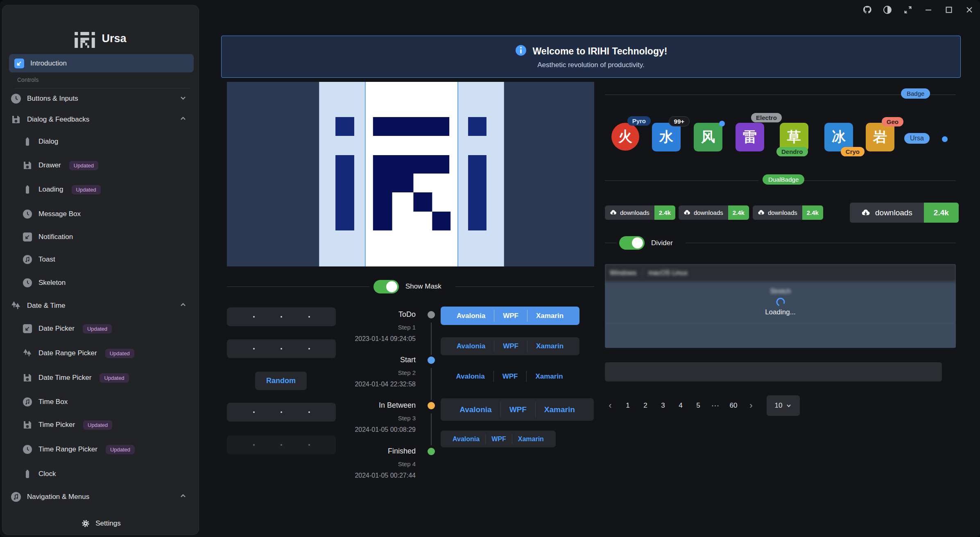 Image resolution: width=980 pixels, height=537 pixels. I want to click on sidebar-item-date-range-picker: Date Range Picker Updated, so click(108, 353).